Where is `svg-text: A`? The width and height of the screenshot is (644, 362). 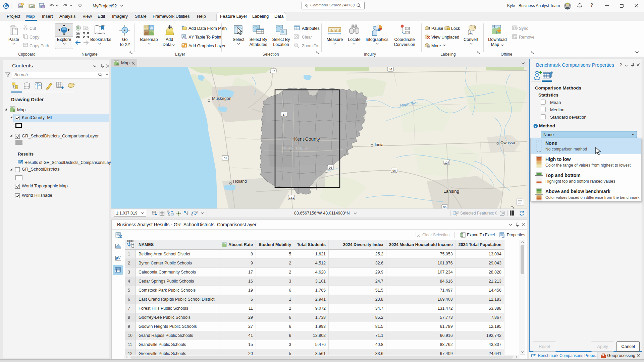
svg-text: A is located at coordinates (471, 33).